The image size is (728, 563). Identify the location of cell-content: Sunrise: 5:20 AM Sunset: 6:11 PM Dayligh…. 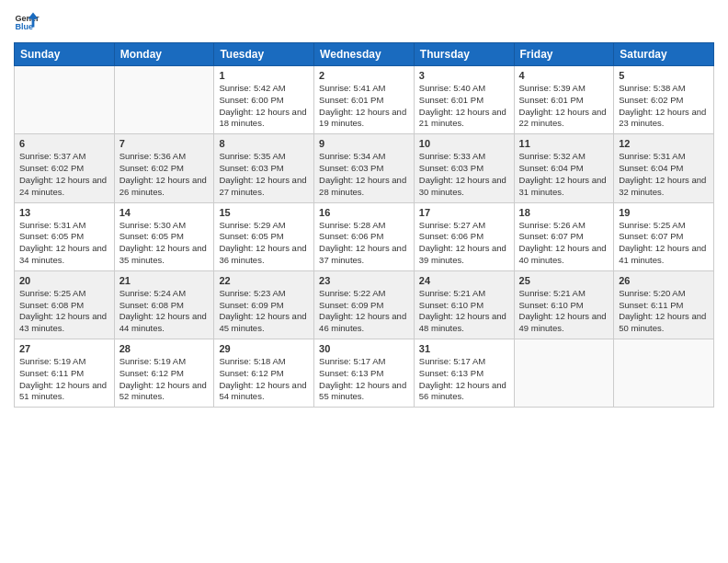
(664, 311).